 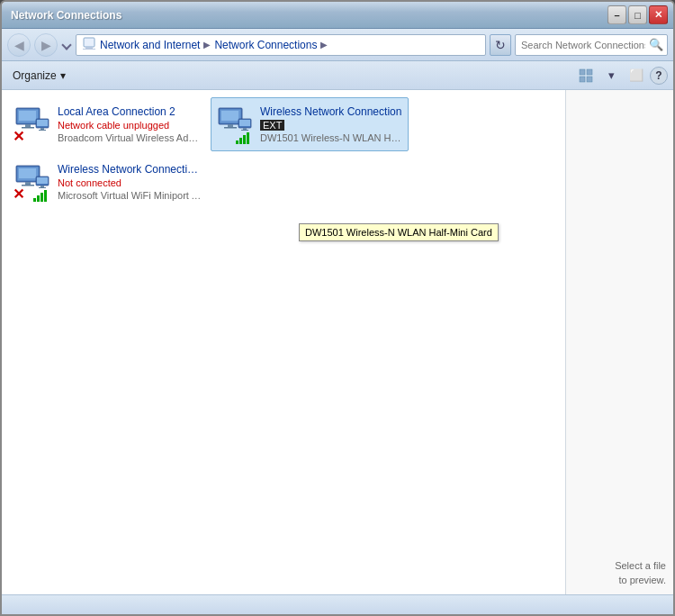 What do you see at coordinates (586, 76) in the screenshot?
I see `view-icon-button` at bounding box center [586, 76].